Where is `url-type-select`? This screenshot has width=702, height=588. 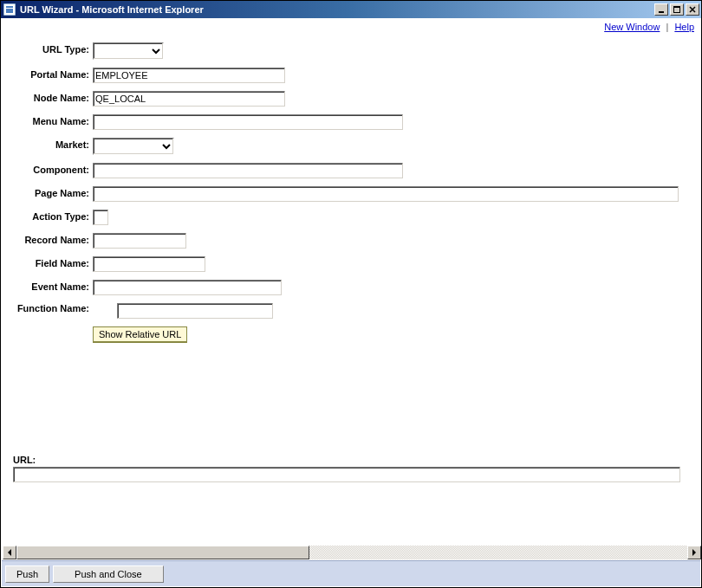
url-type-select is located at coordinates (128, 51).